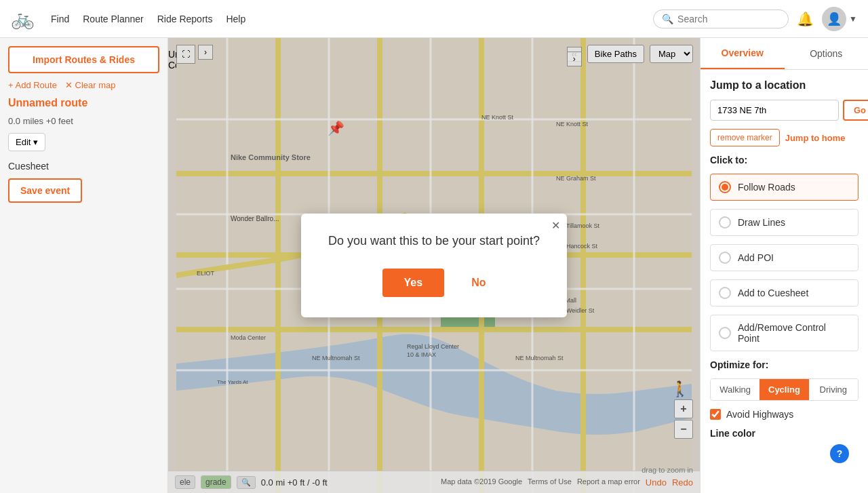  I want to click on radio-dot, so click(725, 187).